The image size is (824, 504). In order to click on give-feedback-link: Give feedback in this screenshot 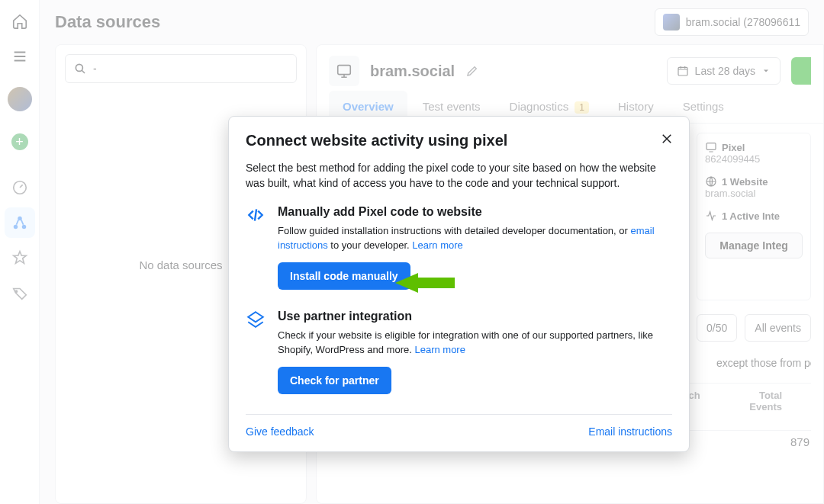, I will do `click(280, 432)`.